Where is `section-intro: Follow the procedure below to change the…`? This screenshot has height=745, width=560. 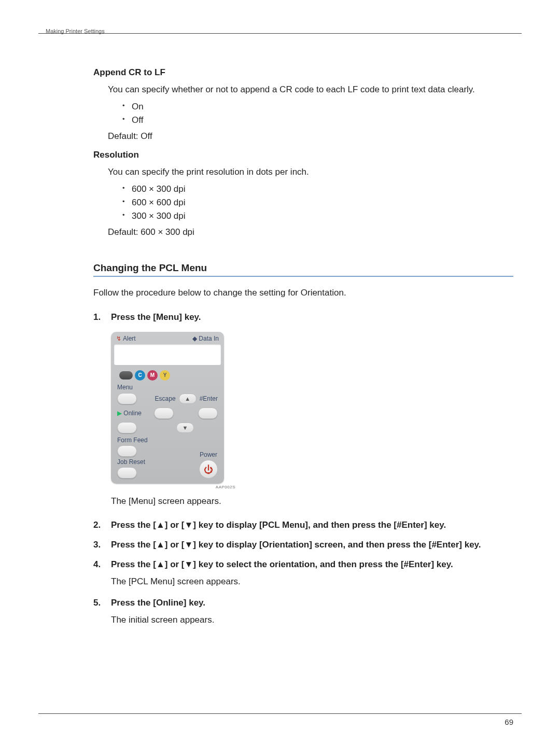 section-intro: Follow the procedure below to change the… is located at coordinates (303, 293).